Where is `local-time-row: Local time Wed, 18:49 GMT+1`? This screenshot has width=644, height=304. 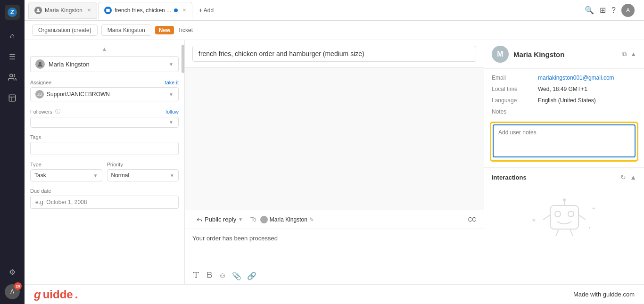 local-time-row: Local time Wed, 18:49 GMT+1 is located at coordinates (564, 89).